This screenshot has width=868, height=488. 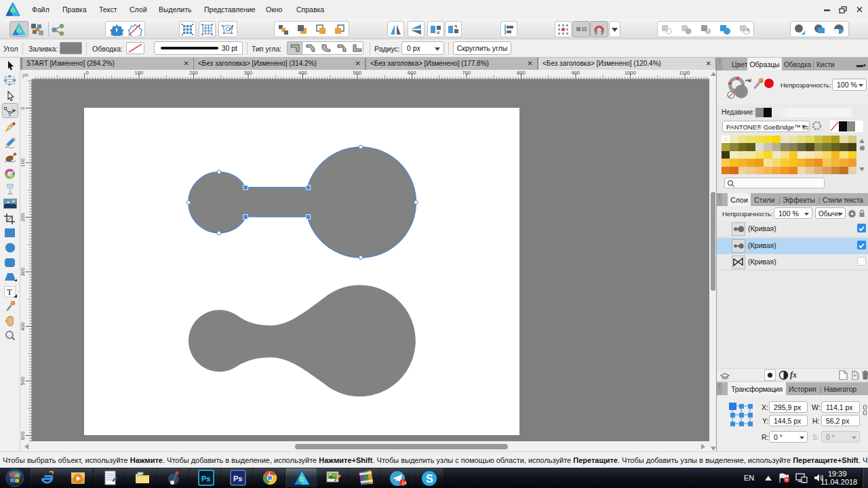 What do you see at coordinates (576, 73) in the screenshot?
I see `svg-text: 900` at bounding box center [576, 73].